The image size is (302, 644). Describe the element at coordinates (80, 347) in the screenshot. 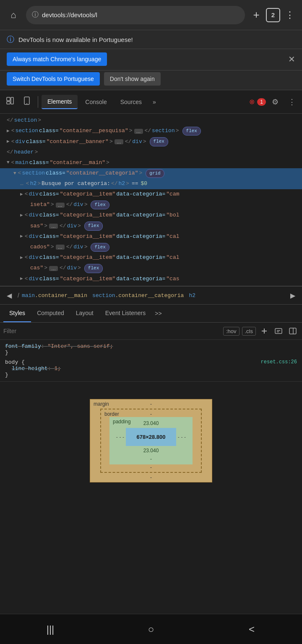

I see `css-prop-value: "Inter", sans-serif;` at that location.